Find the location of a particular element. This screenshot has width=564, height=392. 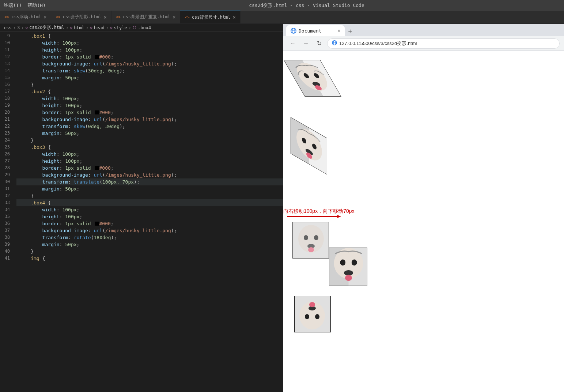

title-bar-menu: 终端(T) 帮助(H) is located at coordinates (25, 5).